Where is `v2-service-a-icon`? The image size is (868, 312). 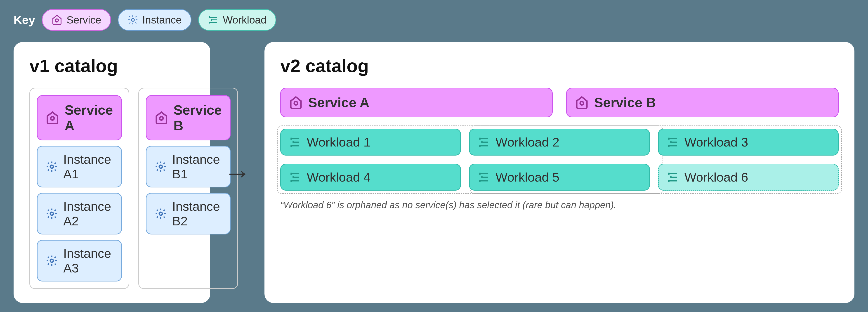
v2-service-a-icon is located at coordinates (296, 103).